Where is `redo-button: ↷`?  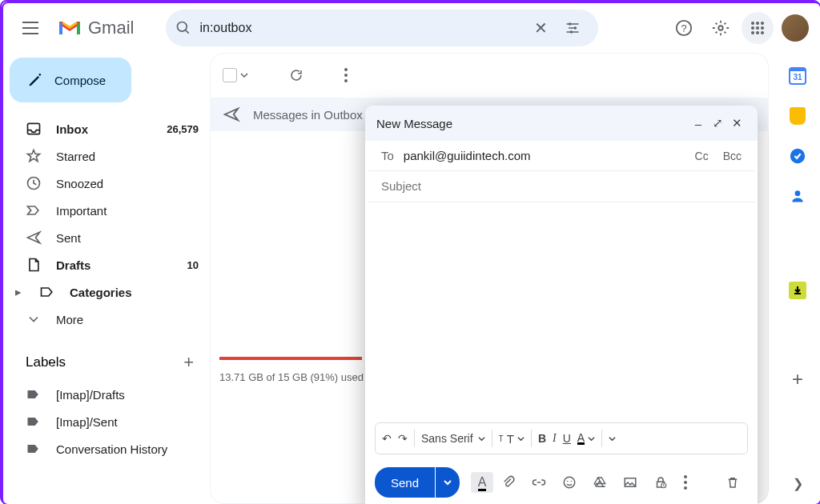 redo-button: ↷ is located at coordinates (403, 438).